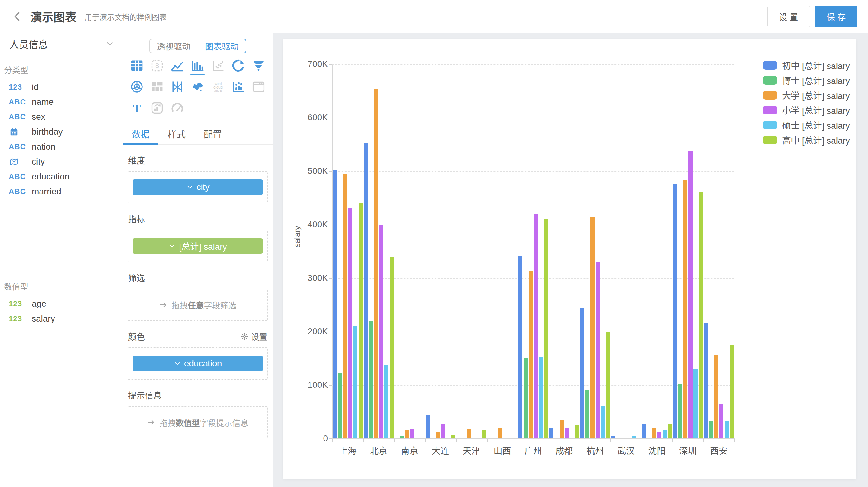 The width and height of the screenshot is (868, 487). Describe the element at coordinates (603, 422) in the screenshot. I see `bar-杭州-硕士` at that location.